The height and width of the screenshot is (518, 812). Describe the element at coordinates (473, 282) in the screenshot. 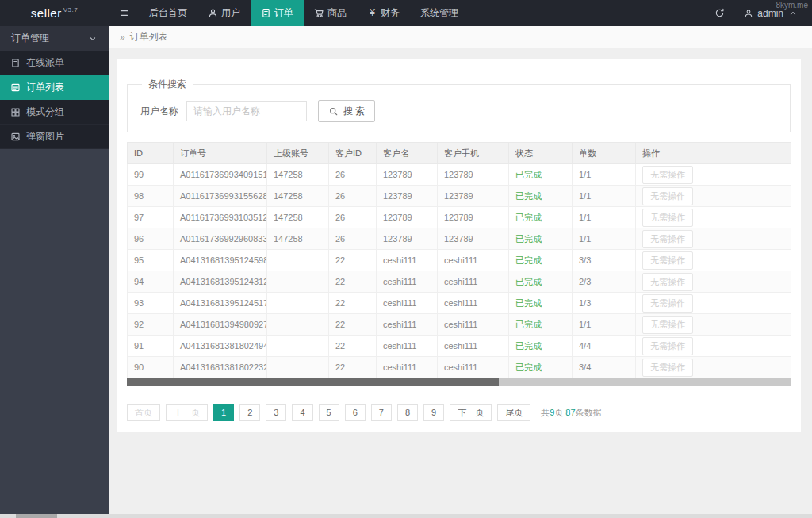

I see `cell-customer_phone: ceshi111` at that location.